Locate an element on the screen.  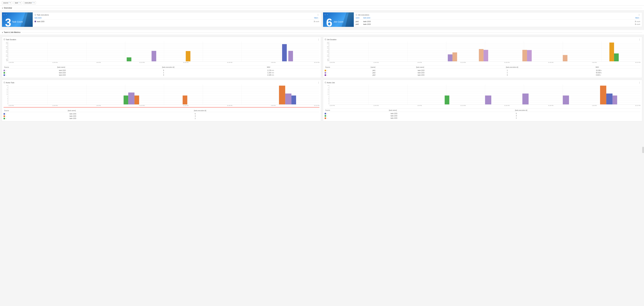
active-job-x-axis: 12:30 PM 12:45 PM 1:00 PM 01:15 PM 01:30… is located at coordinates (482, 106).